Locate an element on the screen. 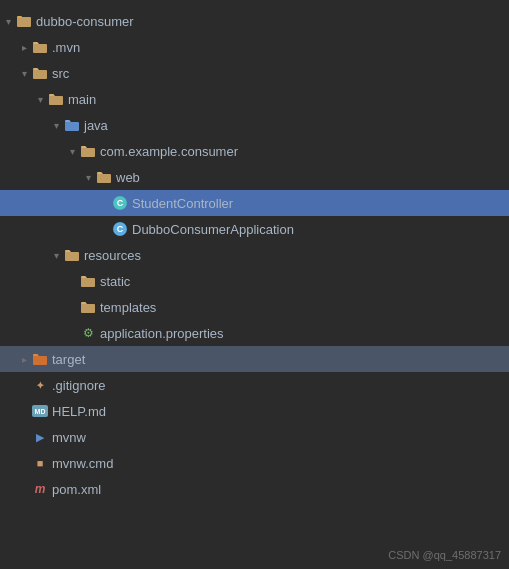 This screenshot has width=509, height=569. tree-item-com-example: com.example.consumer is located at coordinates (254, 151).